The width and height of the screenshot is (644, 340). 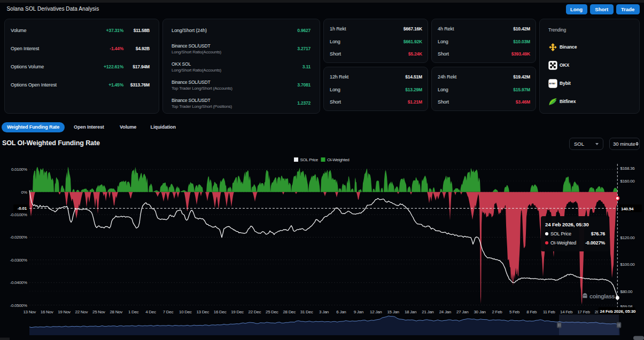 What do you see at coordinates (220, 312) in the screenshot?
I see `svg-text: 16 Dec` at bounding box center [220, 312].